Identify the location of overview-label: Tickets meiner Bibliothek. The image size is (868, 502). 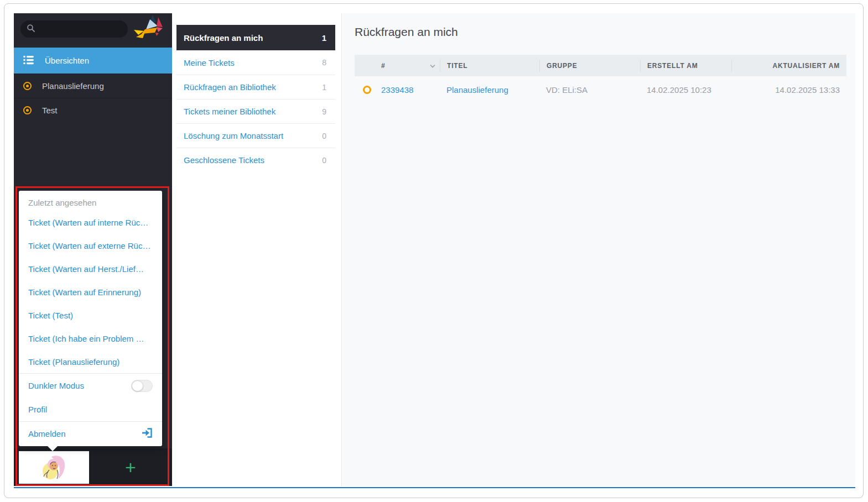
(230, 112).